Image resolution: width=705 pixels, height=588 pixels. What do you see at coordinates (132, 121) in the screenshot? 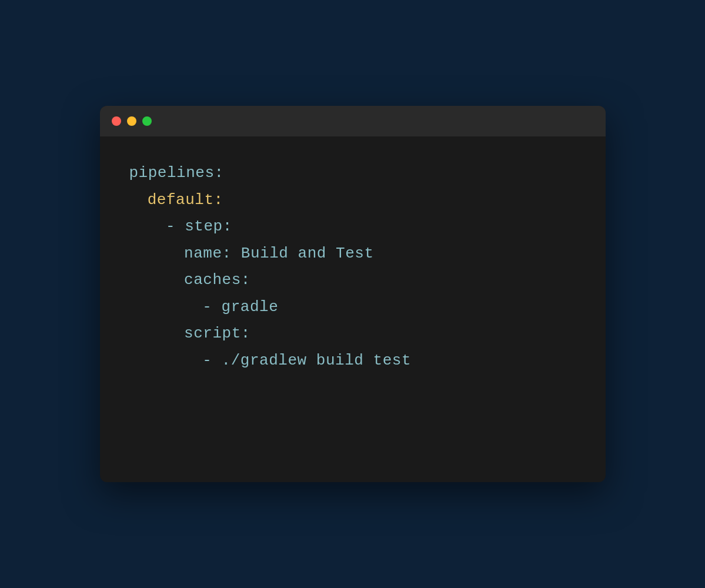
I see `minimize-button-icon` at bounding box center [132, 121].